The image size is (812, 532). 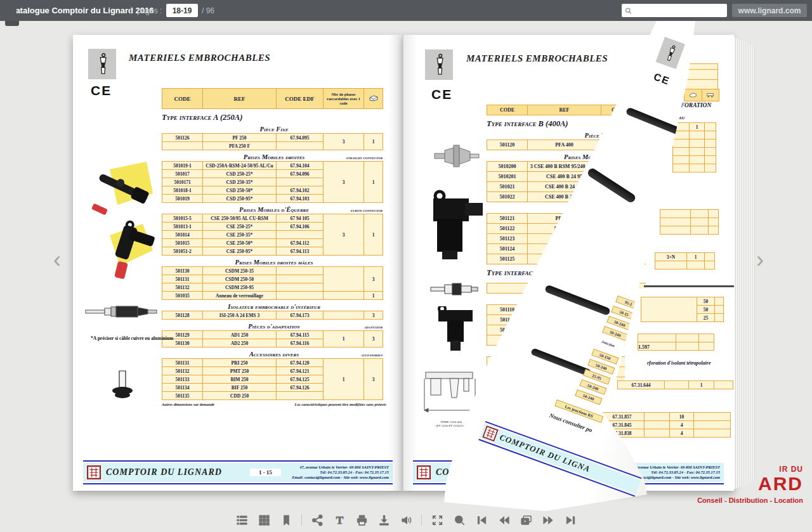 What do you see at coordinates (482, 520) in the screenshot?
I see `first-page-icon` at bounding box center [482, 520].